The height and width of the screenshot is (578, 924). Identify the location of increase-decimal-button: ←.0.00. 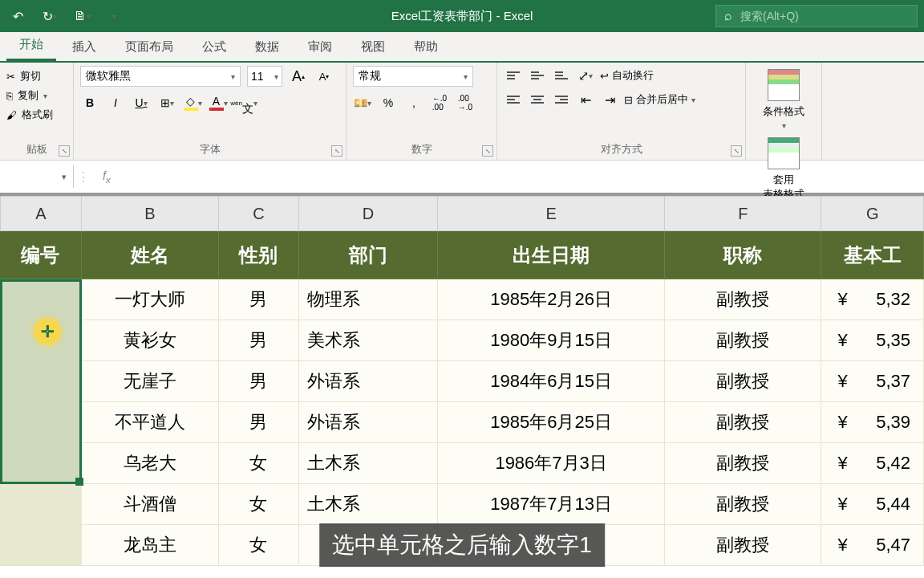
(440, 103).